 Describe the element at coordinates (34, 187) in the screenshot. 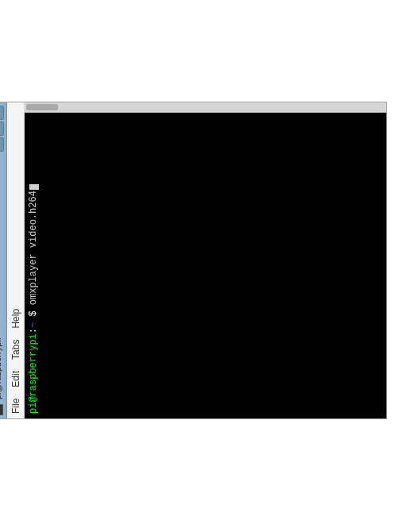

I see `cursor` at that location.